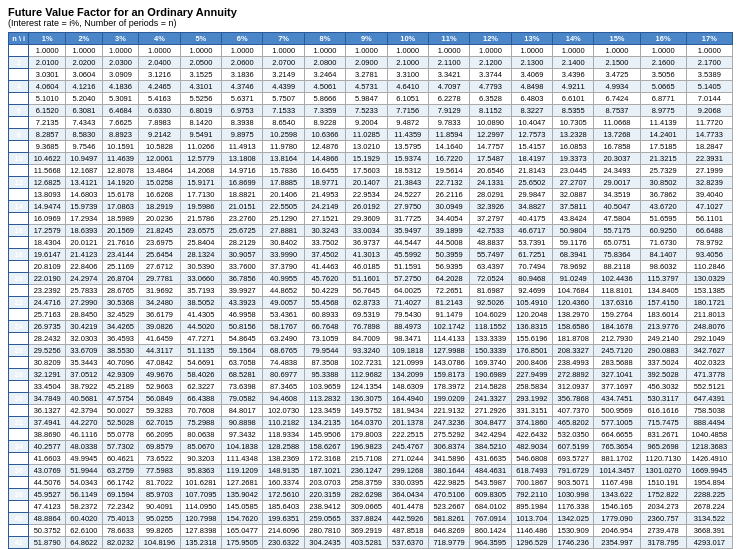 Image resolution: width=741 pixels, height=549 pixels. Describe the element at coordinates (617, 531) in the screenshot. I see `cell-r40-c15: 2046.954` at that location.